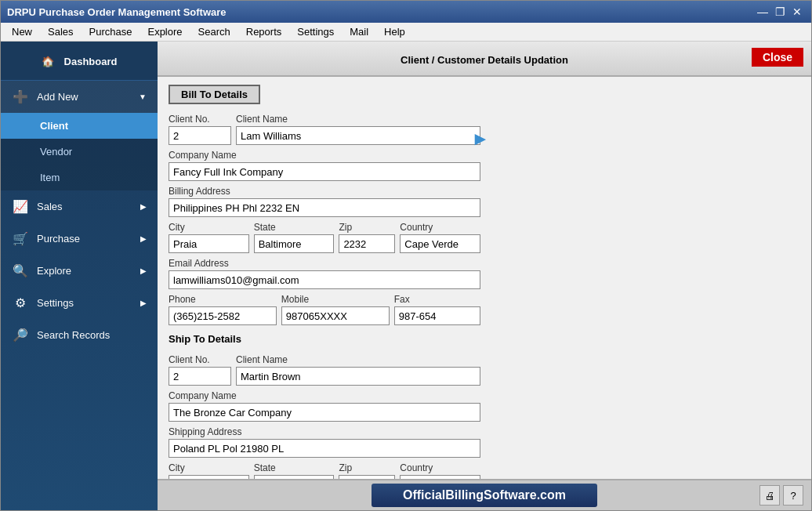 The image size is (812, 511). Describe the element at coordinates (437, 299) in the screenshot. I see `bill-fax-label: Fax` at that location.